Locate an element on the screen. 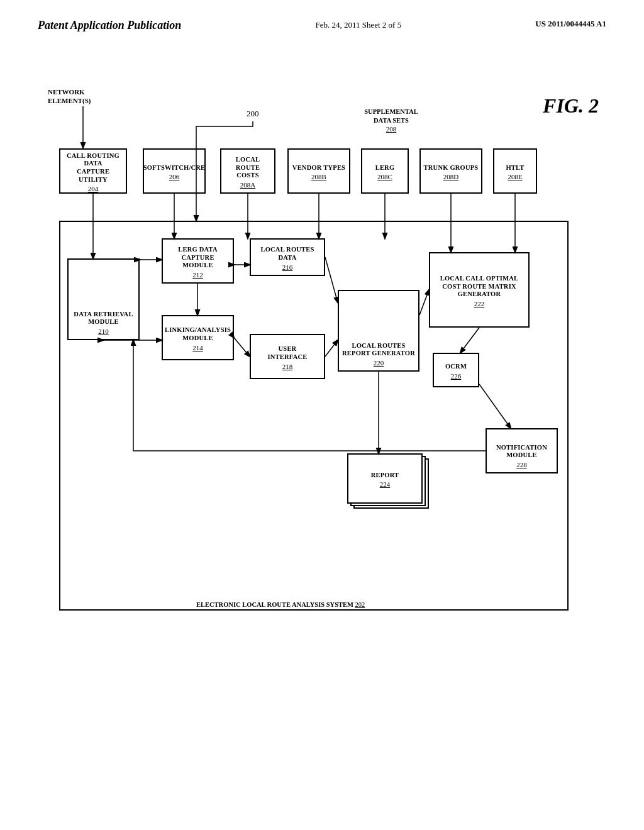 The image size is (644, 830). box-local-routes-report-label: Local Routes Report Generator is located at coordinates (379, 350).